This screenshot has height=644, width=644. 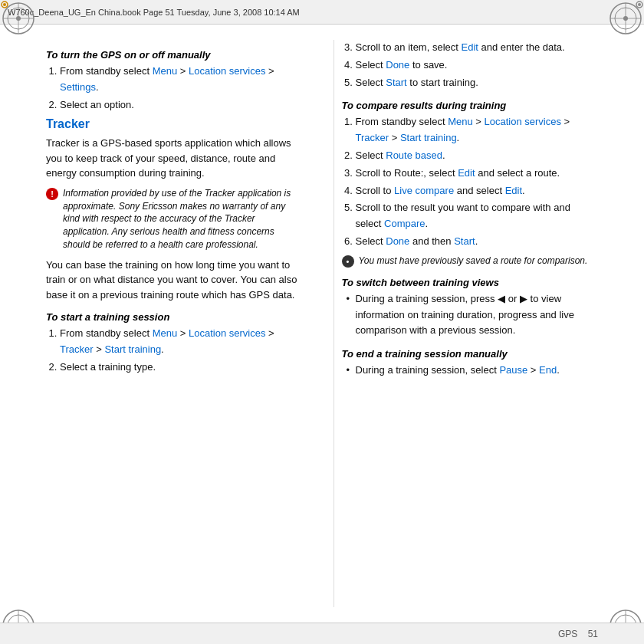 I want to click on footer-bar: GPS 51, so click(x=322, y=633).